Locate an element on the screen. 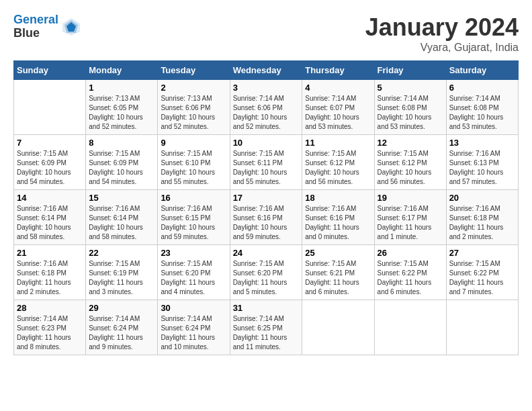 The width and height of the screenshot is (532, 411). day-cell: 15Sunrise: 7:16 AMSunset: 6:14 PMDayligh… is located at coordinates (122, 218).